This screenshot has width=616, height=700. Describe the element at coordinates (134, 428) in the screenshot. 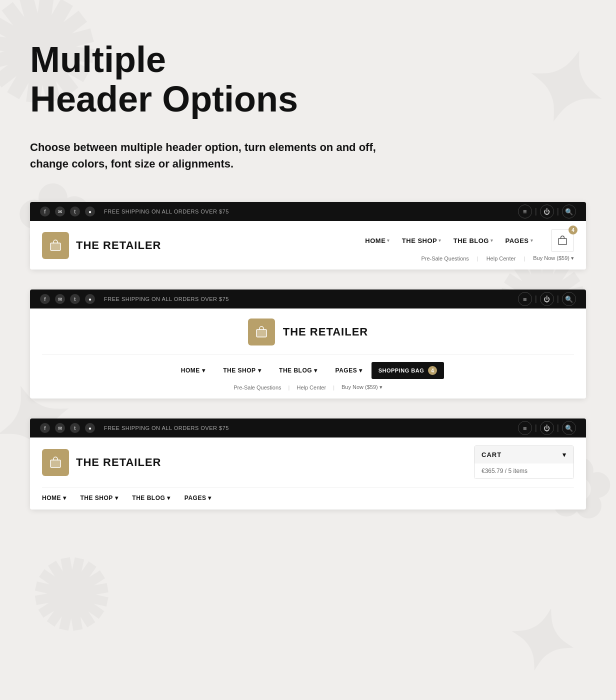

I see `topbar-left-3: f ✉ t ● FREE SHIPPING ON ALL ORDERS OVER…` at that location.